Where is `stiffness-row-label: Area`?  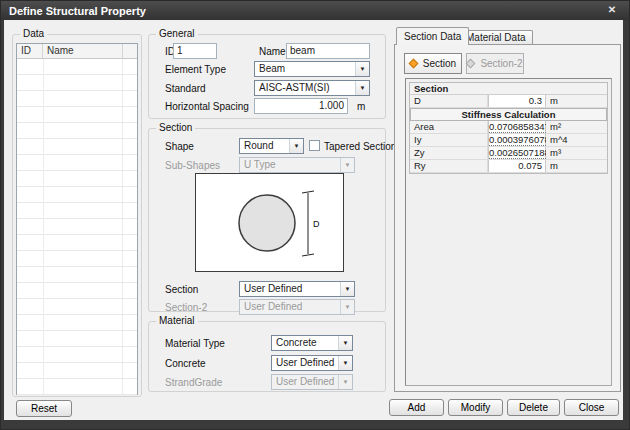
stiffness-row-label: Area is located at coordinates (449, 127).